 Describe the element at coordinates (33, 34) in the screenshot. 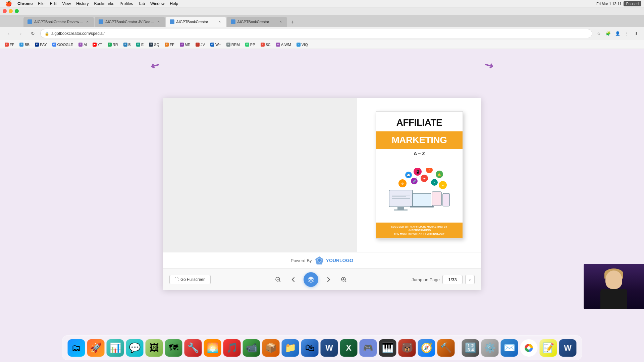

I see `reload-button: ↻` at that location.